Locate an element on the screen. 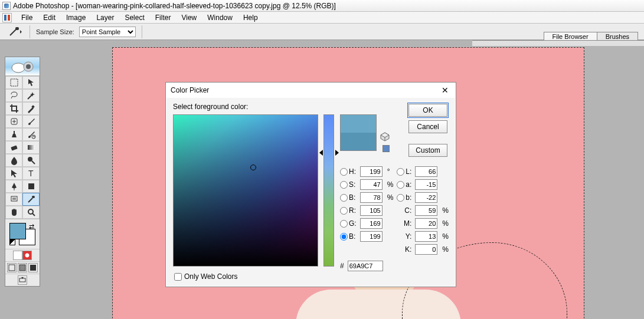 This screenshot has width=644, height=319. swap-colors-icon: ⇄ is located at coordinates (32, 226).